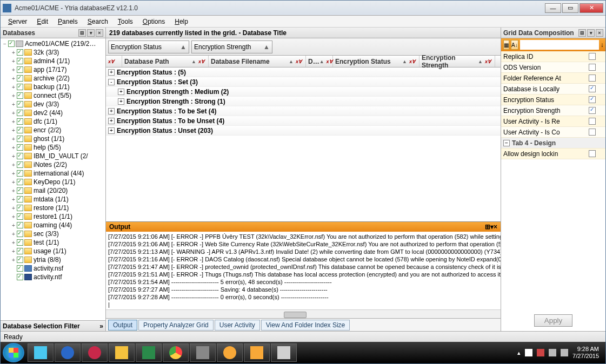  Describe the element at coordinates (122, 353) in the screenshot. I see `taskbar-explorer` at that location.